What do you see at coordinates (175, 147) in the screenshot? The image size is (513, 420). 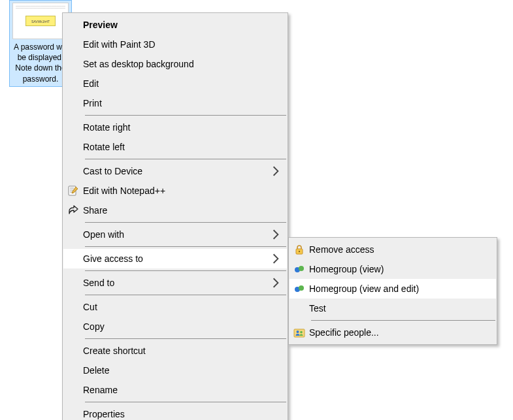 I see `menu-item-rotate-left: Rotate left` at bounding box center [175, 147].